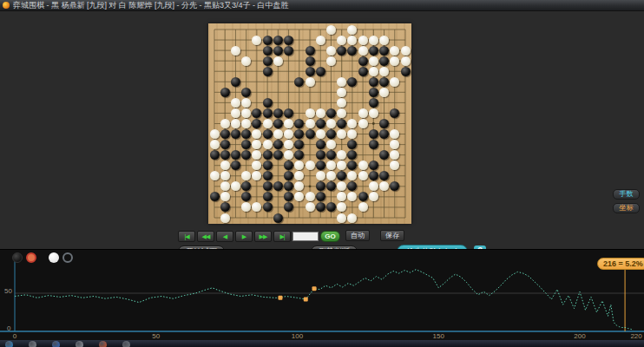  I want to click on window-title: 弈城围棋 - 黑 杨鼎新 [九段] 对 白 陈耀烨 [九段] - 分先 - 黑贴…, so click(151, 5).